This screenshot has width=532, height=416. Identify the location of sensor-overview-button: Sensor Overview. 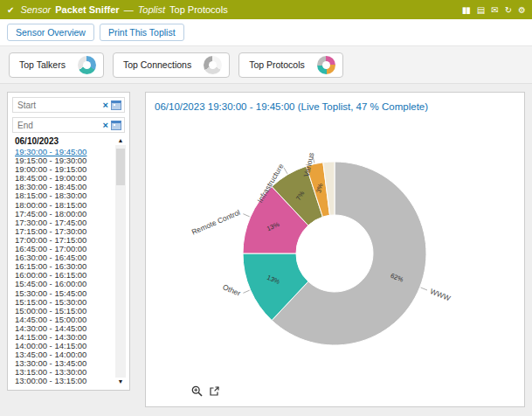
(51, 32).